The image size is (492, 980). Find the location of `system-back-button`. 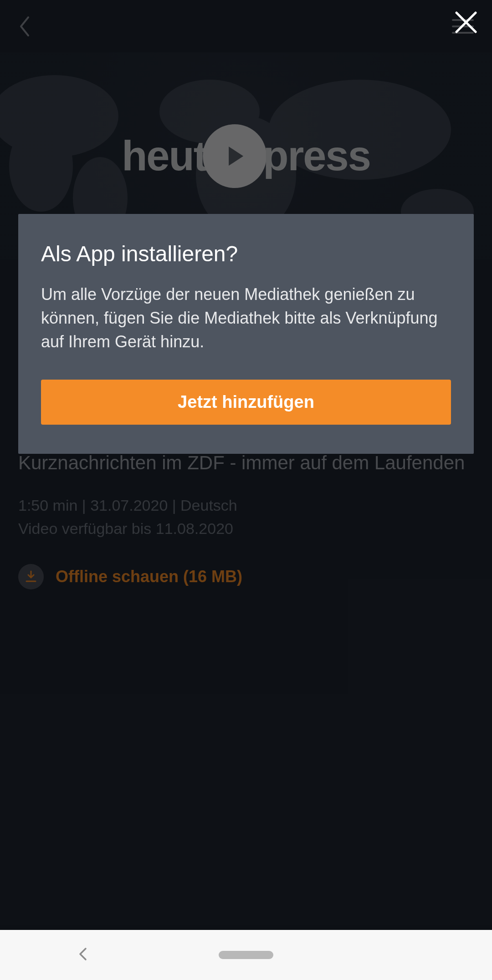

system-back-button is located at coordinates (83, 955).